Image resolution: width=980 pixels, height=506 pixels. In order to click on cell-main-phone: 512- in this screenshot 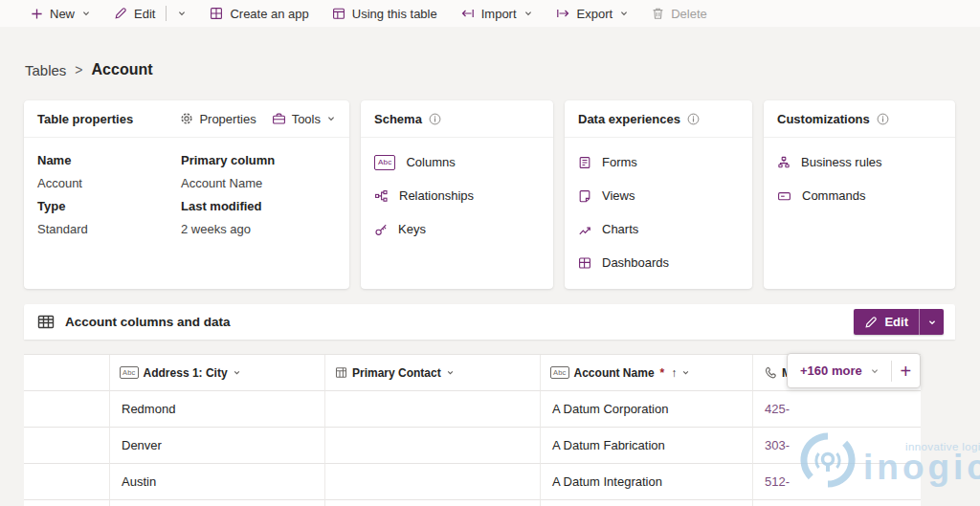, I will do `click(836, 482)`.